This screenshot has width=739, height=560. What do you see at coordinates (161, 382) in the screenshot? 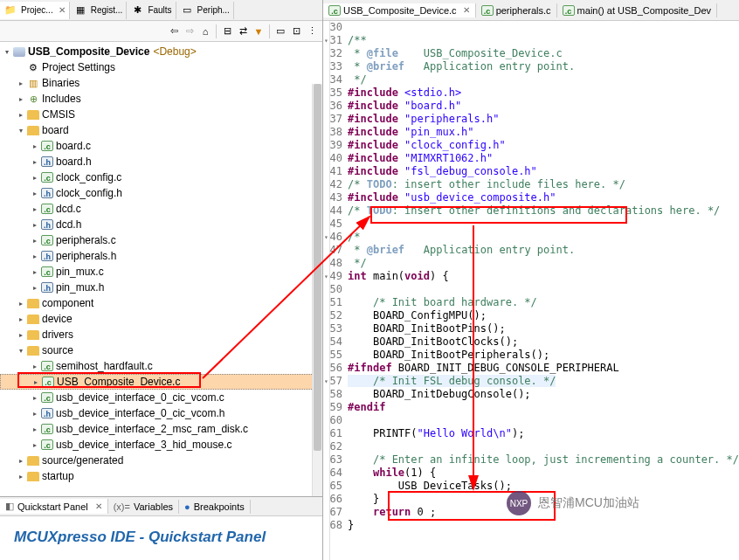
I see `tree-item-usb-composite-device-c: ▸.cUSB_Composite_Device.c` at bounding box center [161, 382].